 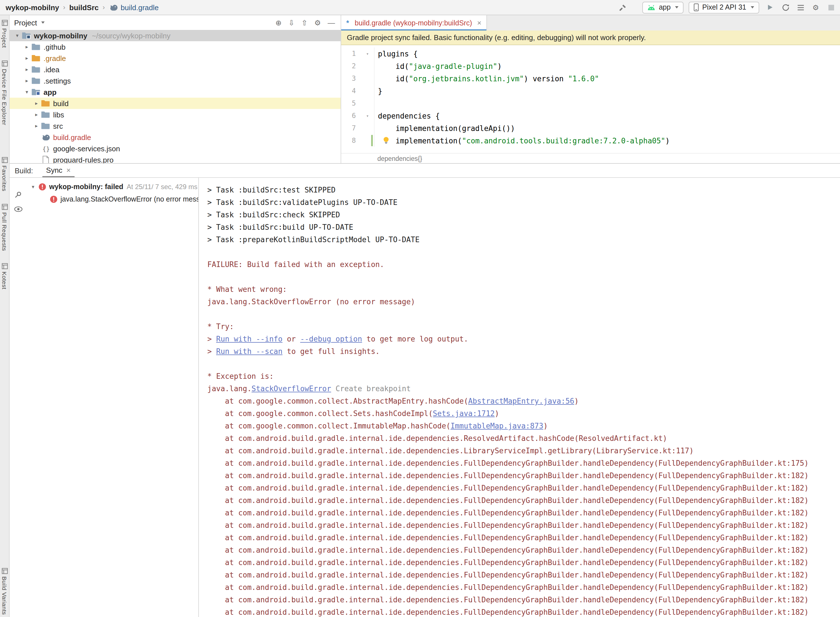 What do you see at coordinates (607, 66) in the screenshot?
I see `code-text: id("java-gradle-plugin")` at bounding box center [607, 66].